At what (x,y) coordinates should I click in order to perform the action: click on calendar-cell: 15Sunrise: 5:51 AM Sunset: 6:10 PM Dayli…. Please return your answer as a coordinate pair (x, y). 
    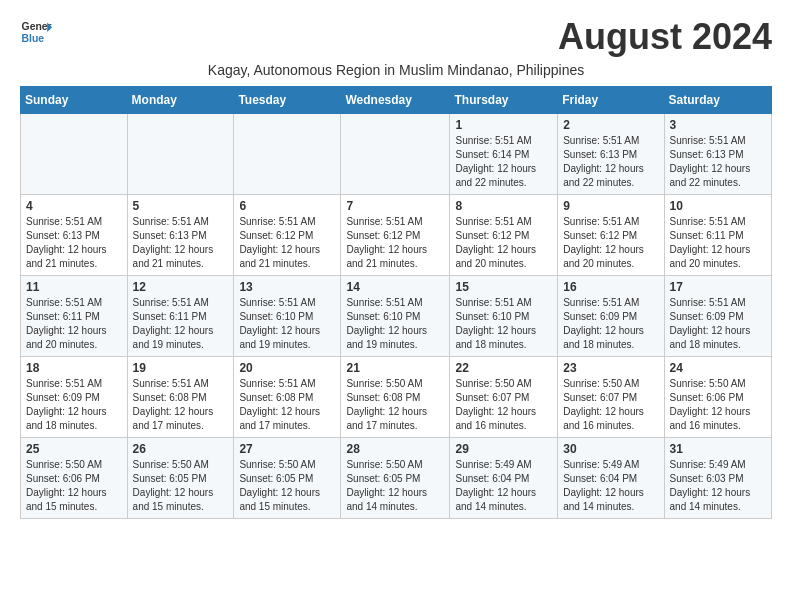
    Looking at the image, I should click on (504, 316).